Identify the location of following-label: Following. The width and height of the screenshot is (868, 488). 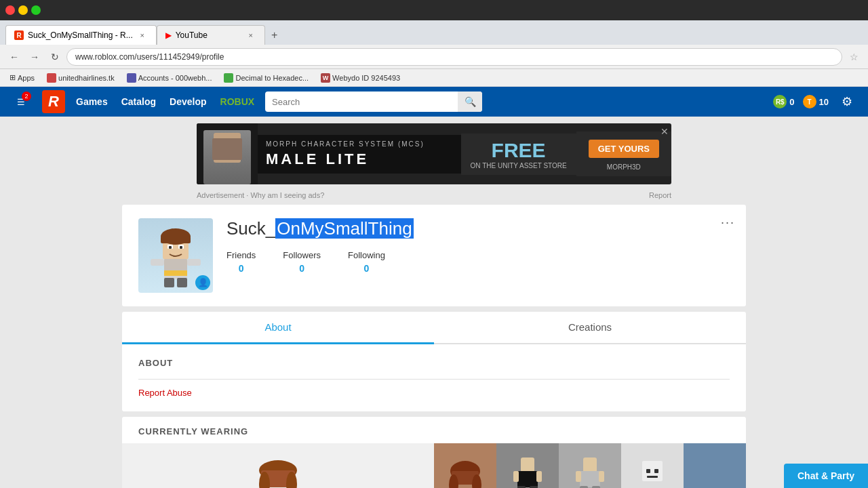
(366, 255).